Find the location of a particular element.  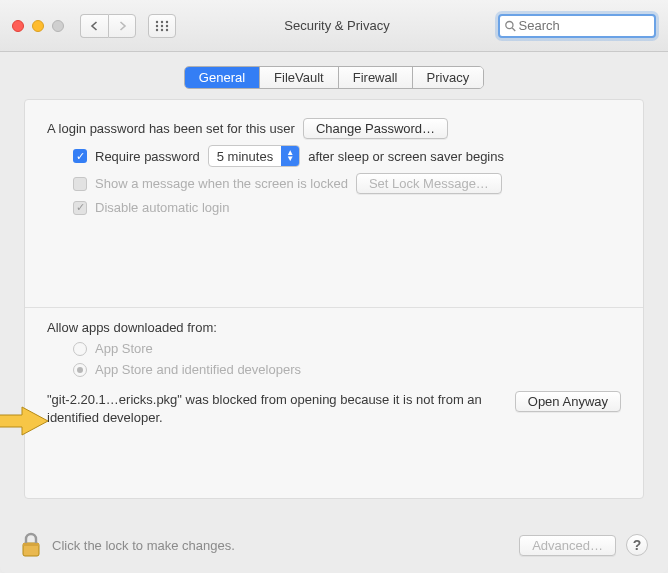

tab-firewall: Firewall is located at coordinates (376, 78).